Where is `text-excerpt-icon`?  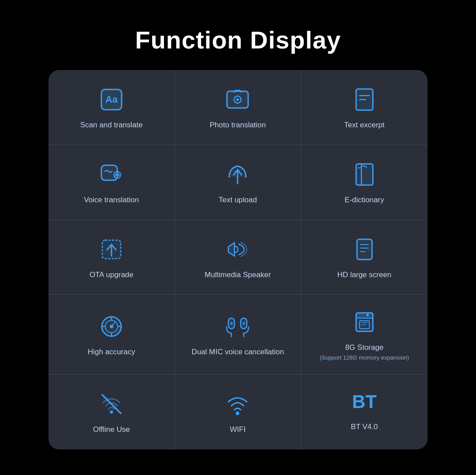 text-excerpt-icon is located at coordinates (364, 100).